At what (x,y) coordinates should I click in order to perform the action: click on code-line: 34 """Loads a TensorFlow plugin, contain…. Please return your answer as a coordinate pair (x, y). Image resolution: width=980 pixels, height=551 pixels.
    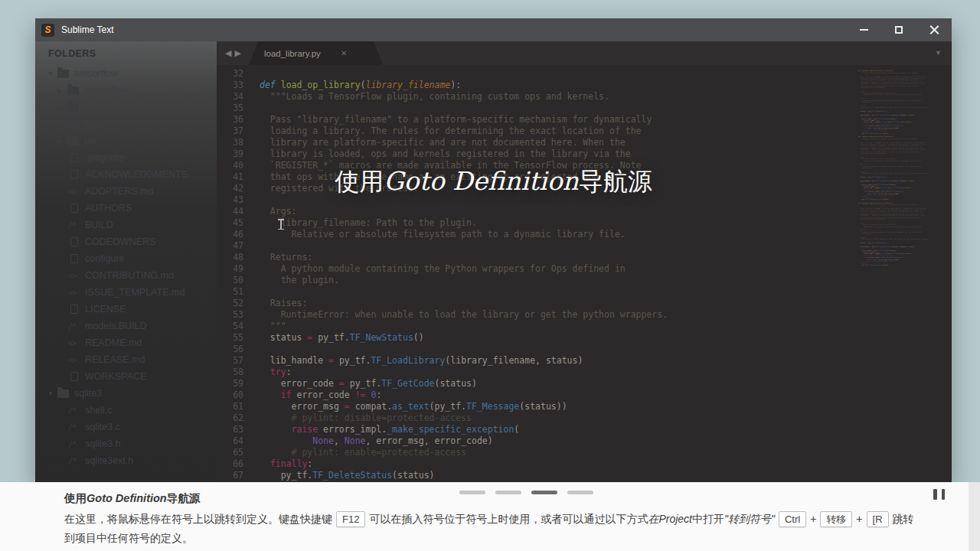
    Looking at the image, I should click on (584, 96).